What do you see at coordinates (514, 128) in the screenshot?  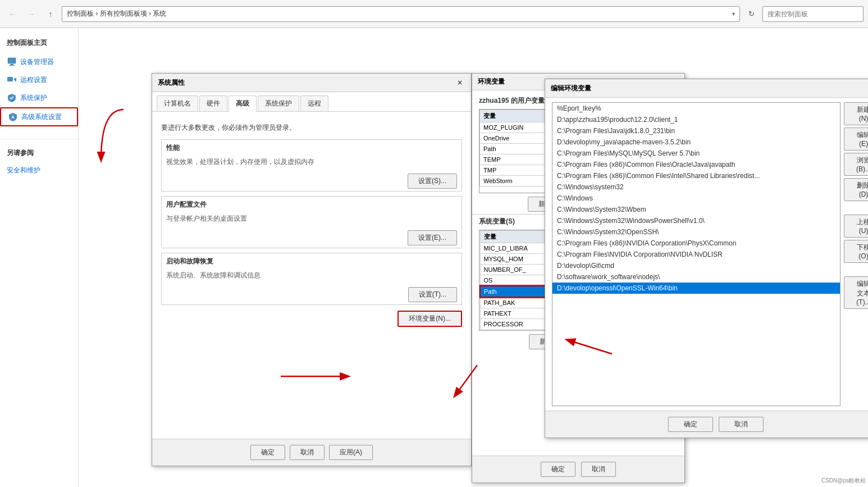 I see `user-var-name: MOZ_PLUGIN` at bounding box center [514, 128].